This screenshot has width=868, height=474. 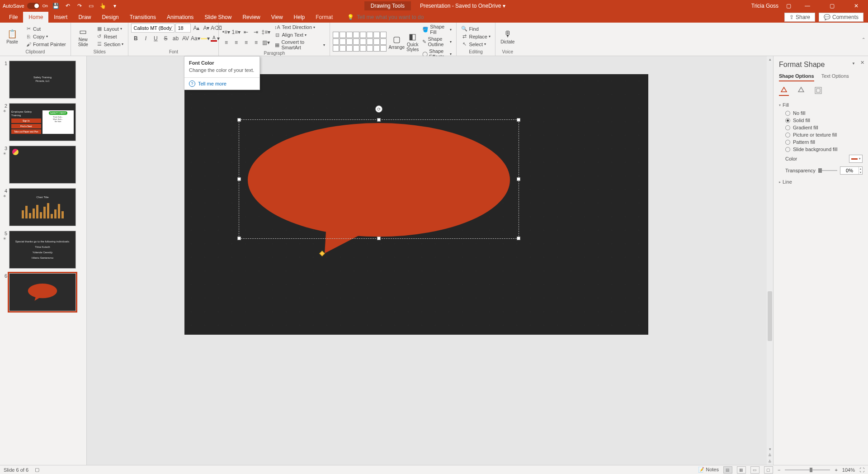 What do you see at coordinates (236, 43) in the screenshot?
I see `align-center-button: ≡` at bounding box center [236, 43].